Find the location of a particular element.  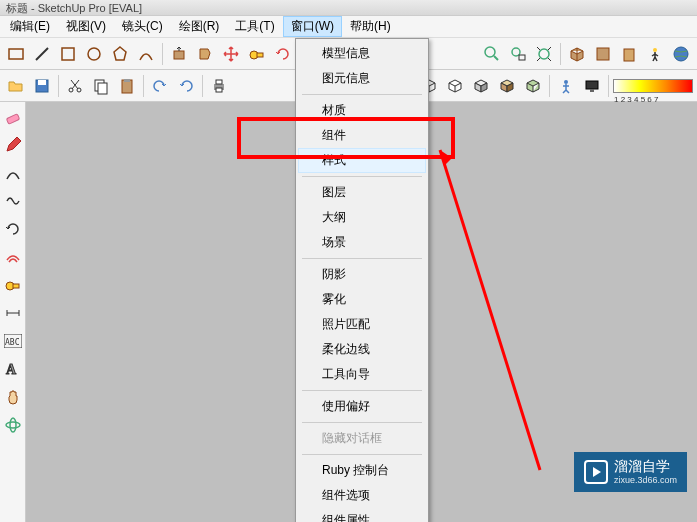

shaded-icon is located at coordinates (481, 86).